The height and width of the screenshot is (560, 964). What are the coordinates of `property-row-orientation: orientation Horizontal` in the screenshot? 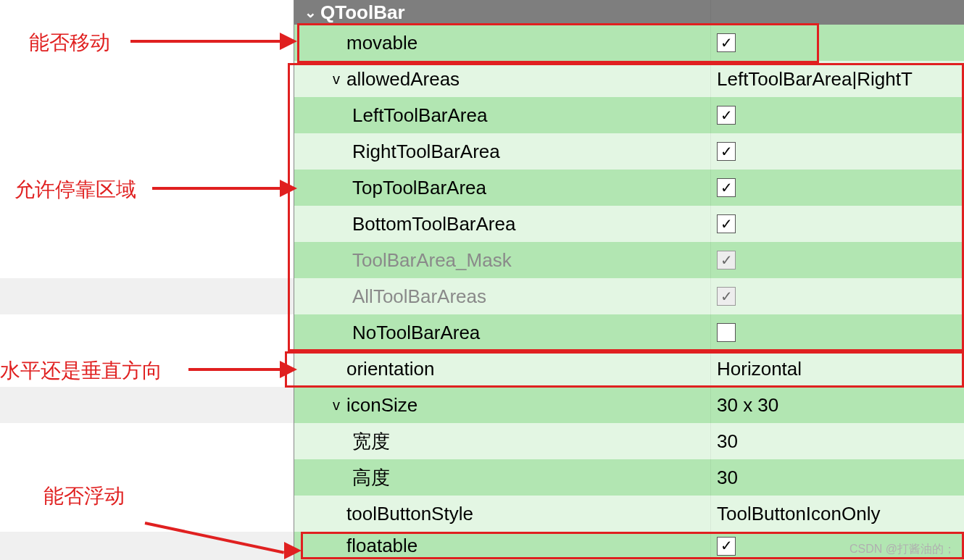 It's located at (629, 369).